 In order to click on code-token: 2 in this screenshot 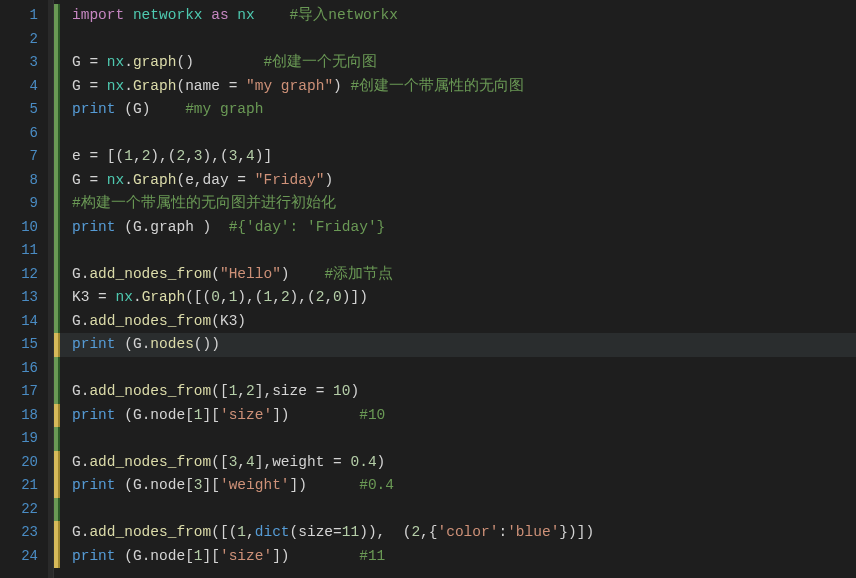, I will do `click(180, 156)`.